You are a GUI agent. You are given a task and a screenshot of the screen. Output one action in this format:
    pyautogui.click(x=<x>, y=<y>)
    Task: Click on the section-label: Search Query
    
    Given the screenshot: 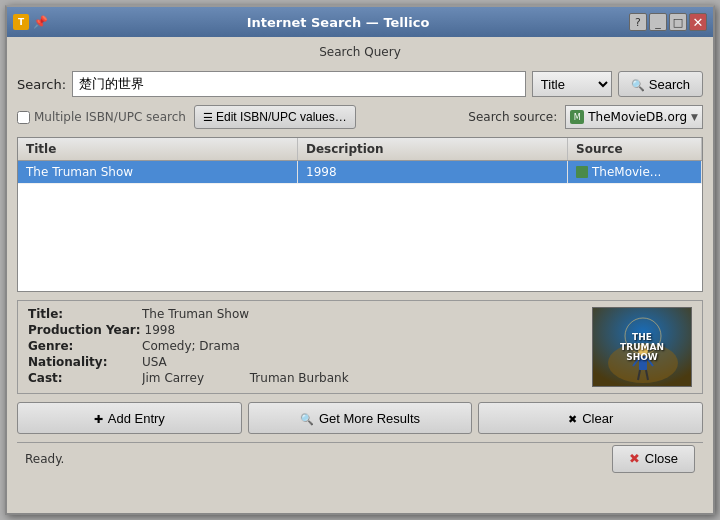 What is the action you would take?
    pyautogui.click(x=360, y=52)
    